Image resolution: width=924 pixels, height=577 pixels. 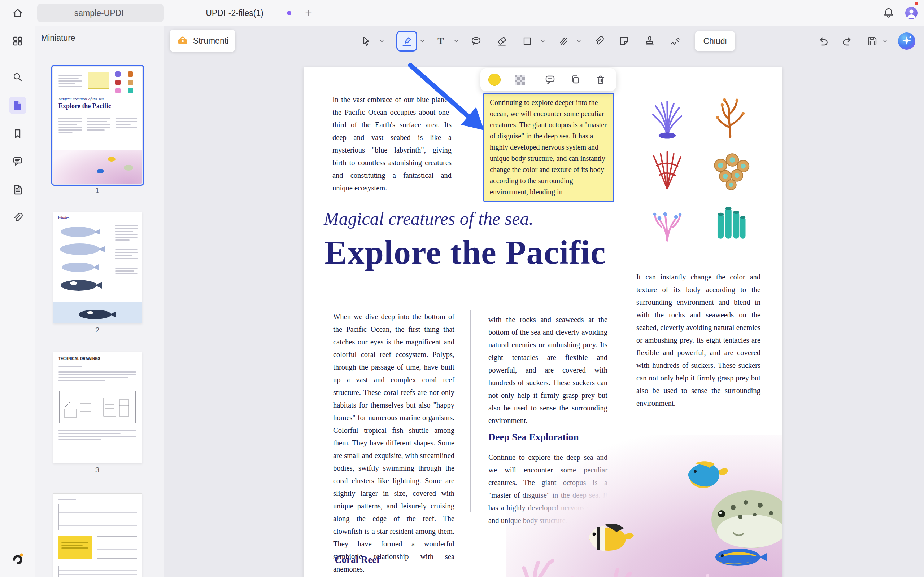 What do you see at coordinates (441, 41) in the screenshot?
I see `text-tool-icon: T` at bounding box center [441, 41].